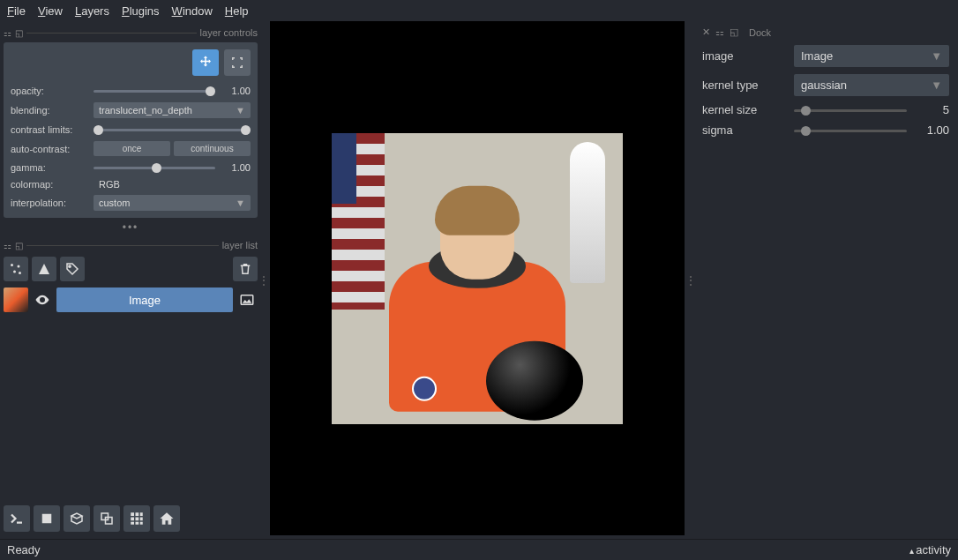 This screenshot has height=560, width=958. I want to click on blending-value: translucent_no_depth, so click(146, 110).